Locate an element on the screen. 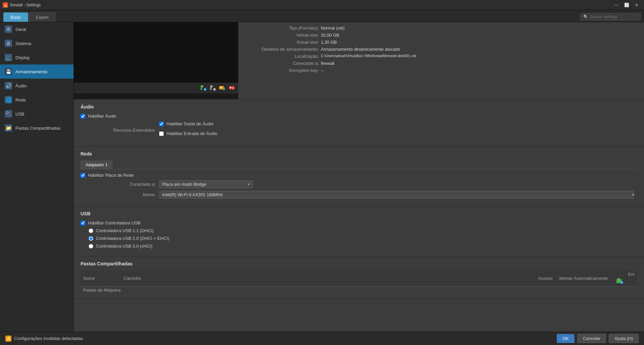 This screenshot has width=644, height=345. sidebar-item-sistema: 🖥 Sistema is located at coordinates (37, 43).